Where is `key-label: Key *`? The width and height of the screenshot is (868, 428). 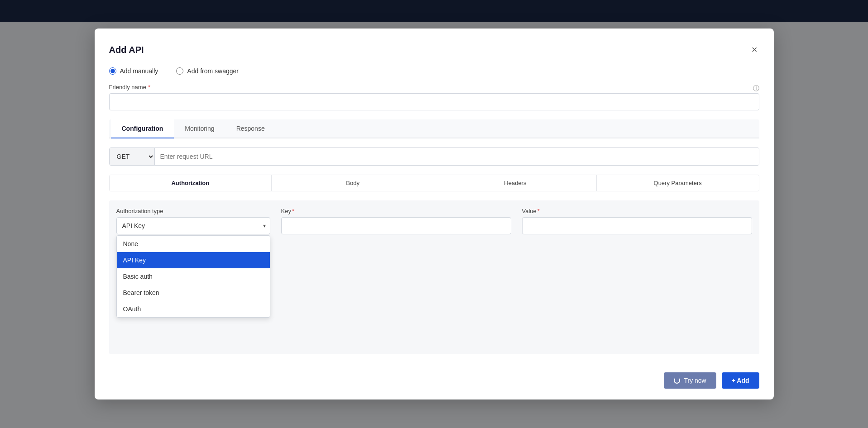 key-label: Key * is located at coordinates (396, 211).